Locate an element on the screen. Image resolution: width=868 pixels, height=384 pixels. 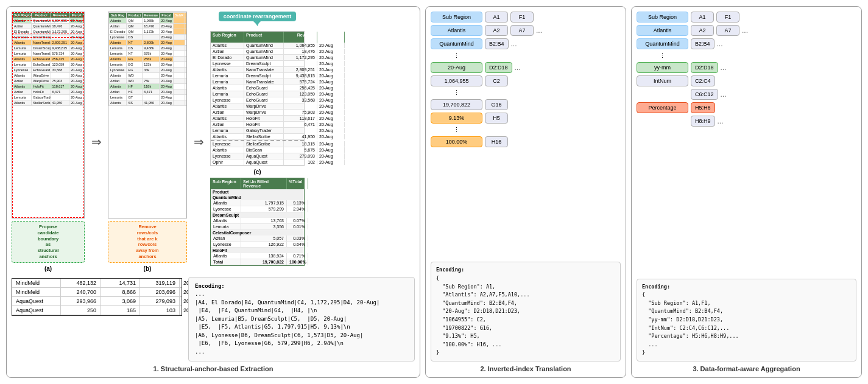
table-row: El DoradoQuantumMind1,172,29520-Aug is located at coordinates (257, 58).